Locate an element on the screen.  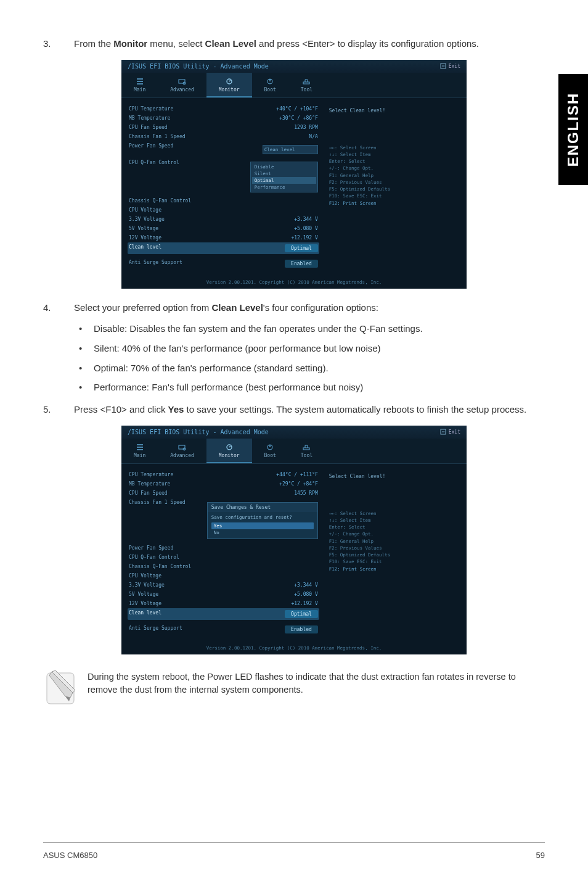
row2-12v: 12V Voltage+12.192 V is located at coordinates (223, 603).